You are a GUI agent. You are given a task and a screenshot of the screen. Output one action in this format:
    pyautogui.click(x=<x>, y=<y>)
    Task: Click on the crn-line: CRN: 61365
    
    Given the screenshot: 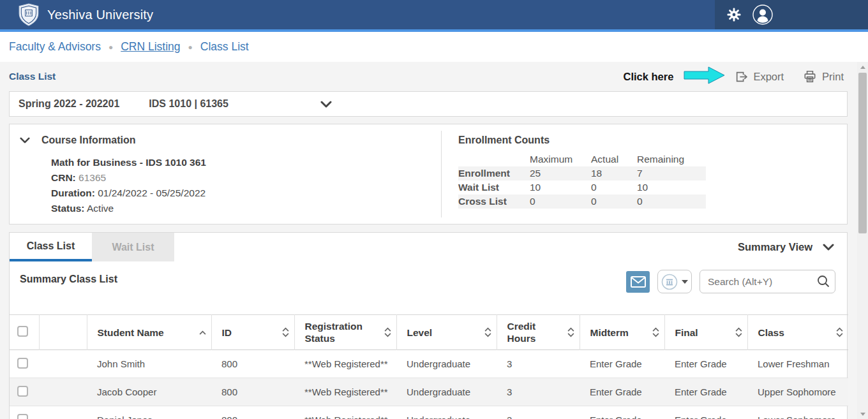 What is the action you would take?
    pyautogui.click(x=246, y=178)
    